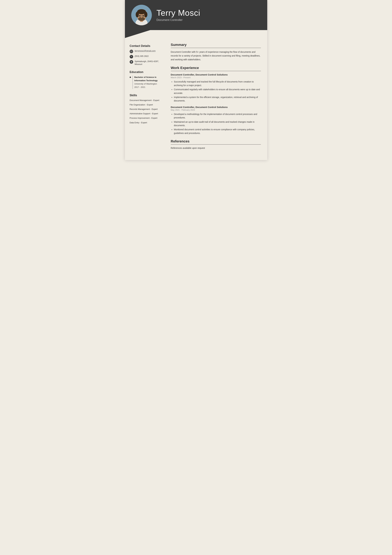  Describe the element at coordinates (148, 79) in the screenshot. I see `edu-degree: Bachelor of Science in Information Techn…` at that location.